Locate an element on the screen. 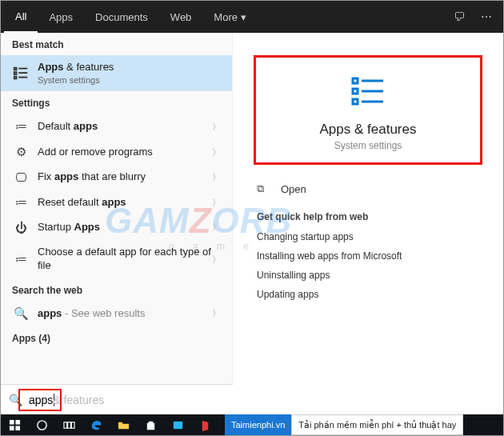 This screenshot has height=436, width=504. banner-site: Taimienphi.vn is located at coordinates (258, 425).